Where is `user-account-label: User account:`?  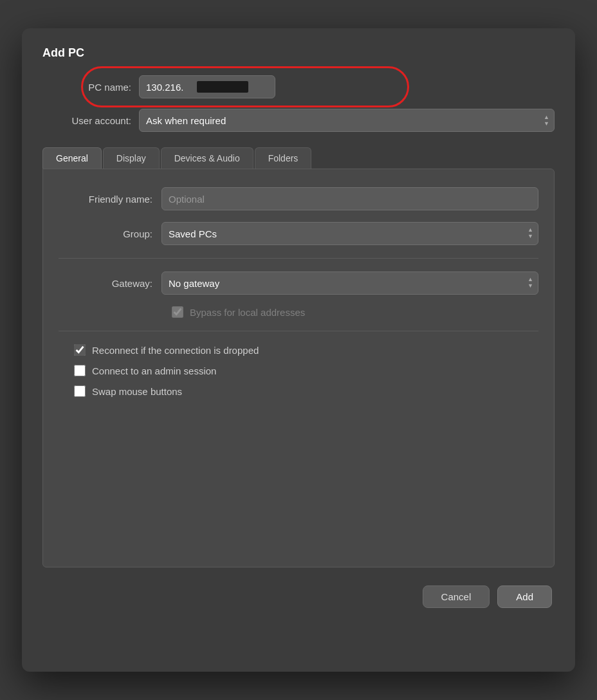
user-account-label: User account: is located at coordinates (91, 121).